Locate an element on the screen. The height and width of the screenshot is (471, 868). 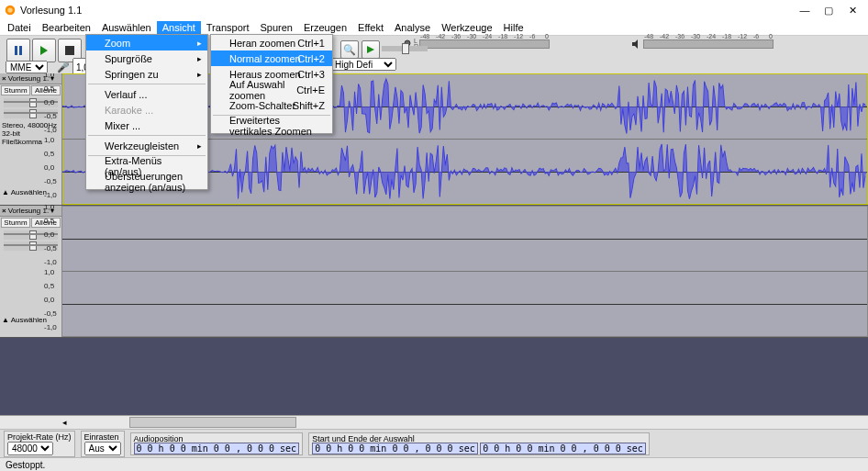
status-bar: Gestoppt. is located at coordinates (434, 465).